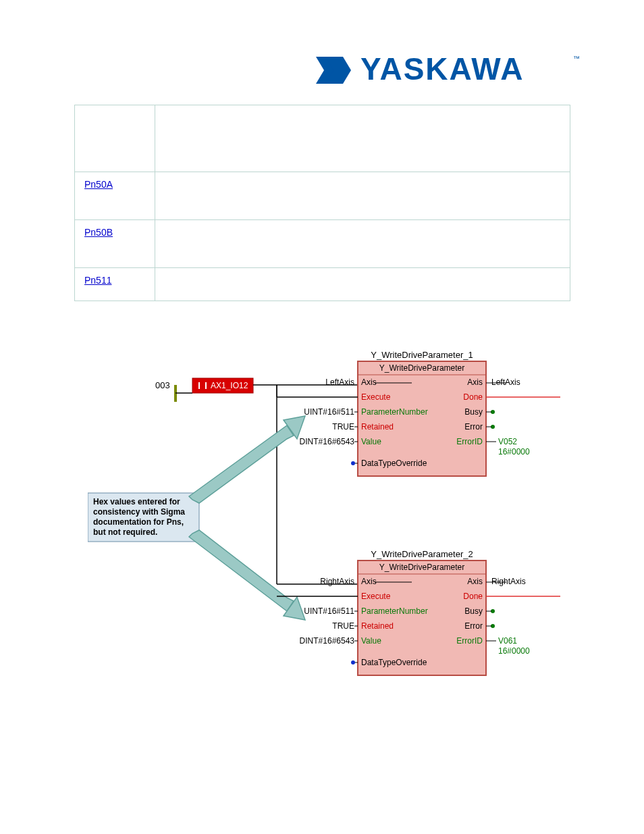 The image size is (644, 834). What do you see at coordinates (442, 69) in the screenshot?
I see `logo-text: YASKAWA` at bounding box center [442, 69].